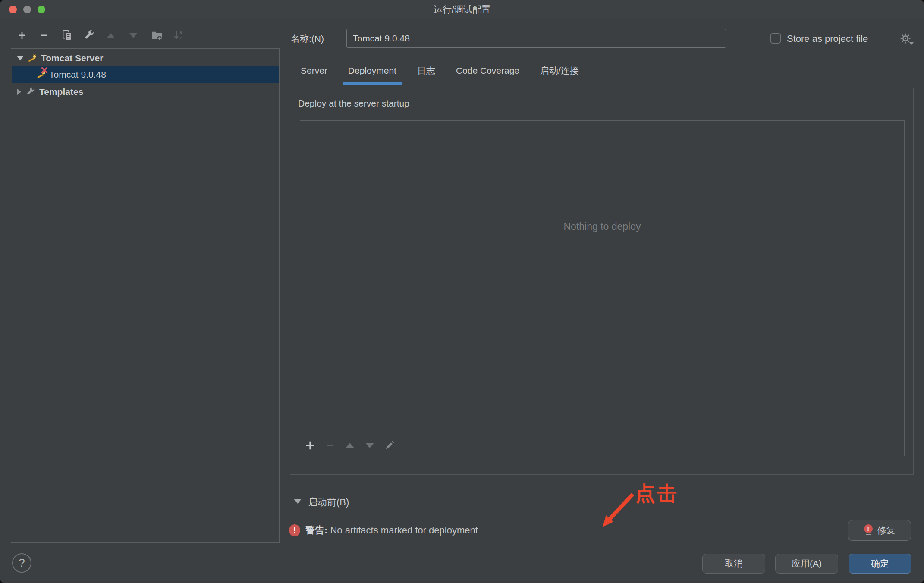 Image resolution: width=924 pixels, height=583 pixels. What do you see at coordinates (734, 564) in the screenshot?
I see `cancel-button: 取消` at bounding box center [734, 564].